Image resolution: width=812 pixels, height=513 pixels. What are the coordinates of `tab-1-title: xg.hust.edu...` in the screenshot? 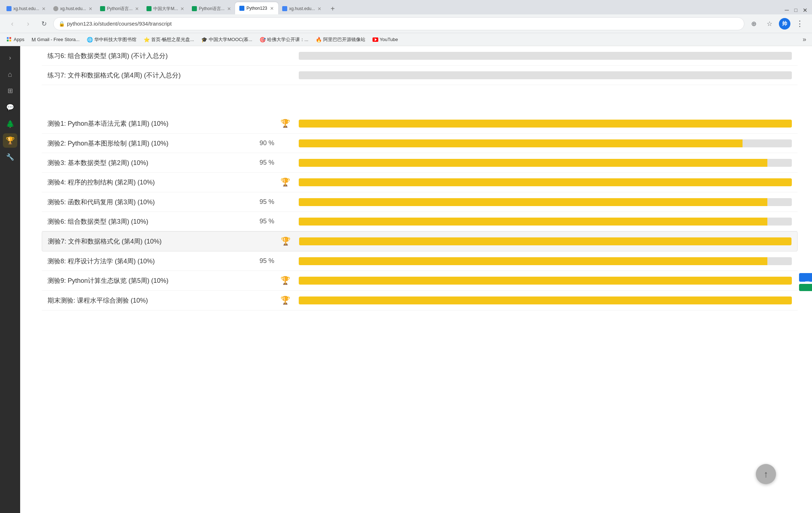 It's located at (26, 9).